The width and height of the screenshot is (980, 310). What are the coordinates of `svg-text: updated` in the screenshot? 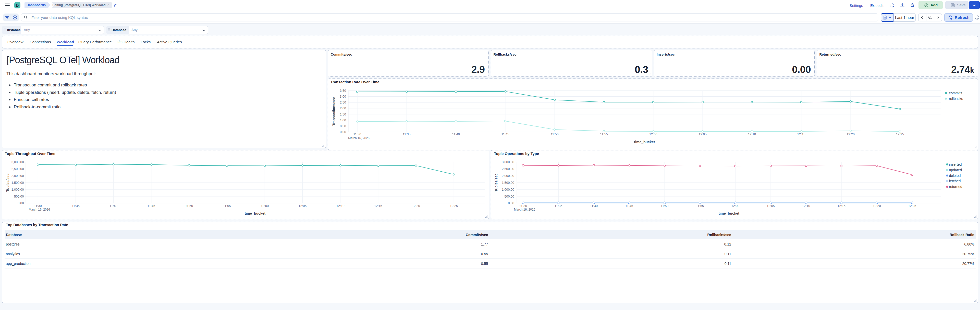 It's located at (955, 170).